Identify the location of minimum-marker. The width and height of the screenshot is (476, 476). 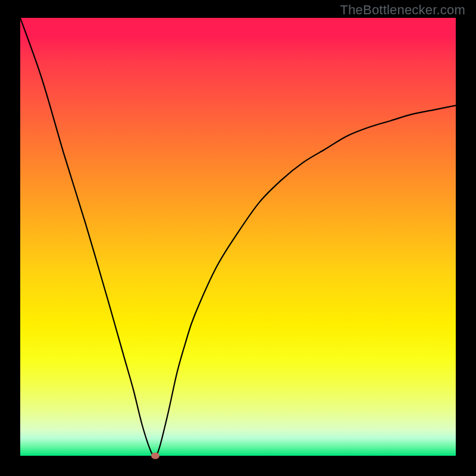
(155, 456).